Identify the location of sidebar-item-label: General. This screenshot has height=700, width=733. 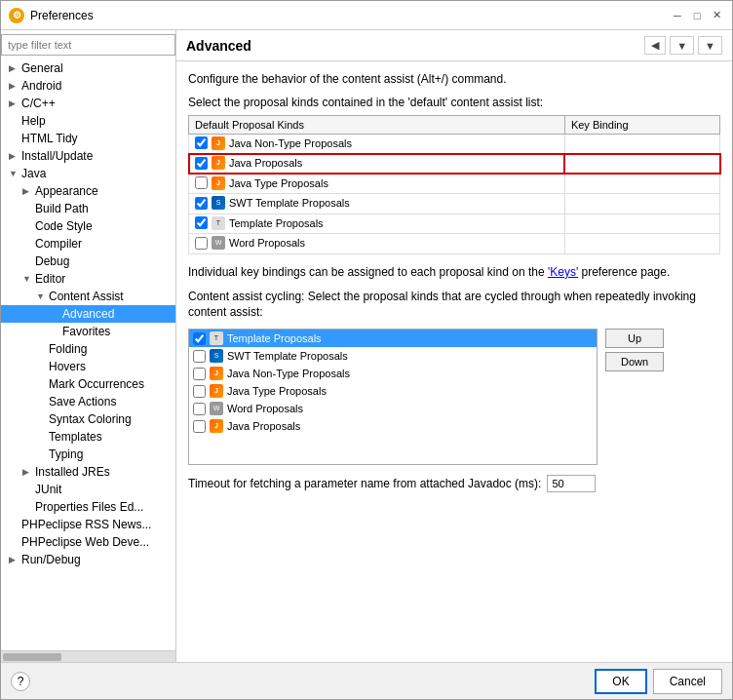
(43, 68).